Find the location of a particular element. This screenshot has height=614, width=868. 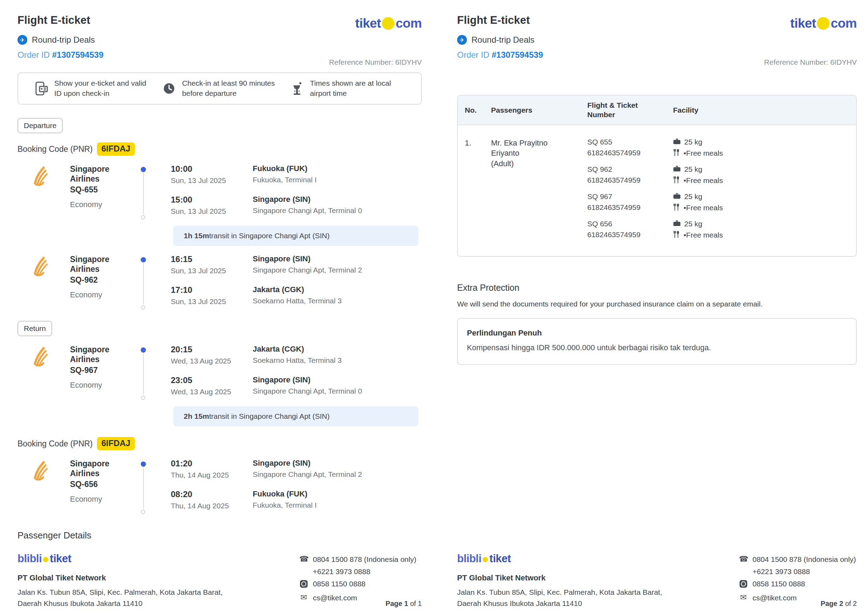

reference-number: Reference Number: 6IDYHV is located at coordinates (375, 62).